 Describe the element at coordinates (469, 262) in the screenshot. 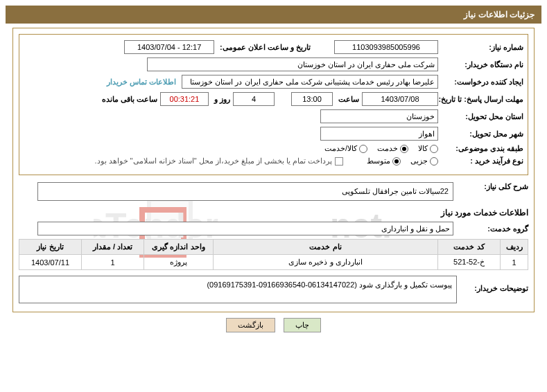

I see `cell-code: خ-52-521` at that location.